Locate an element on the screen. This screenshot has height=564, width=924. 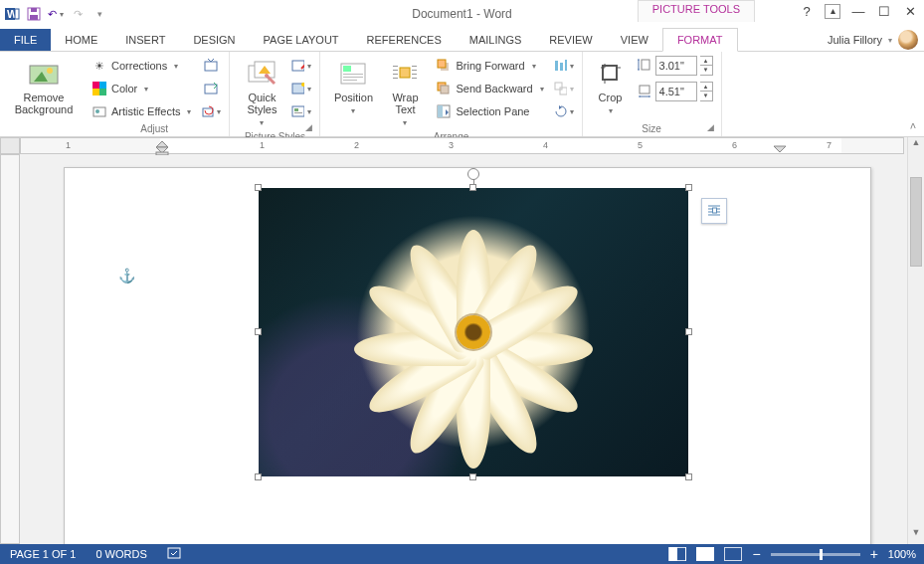
word-count: 0 WORDS is located at coordinates (121, 554).